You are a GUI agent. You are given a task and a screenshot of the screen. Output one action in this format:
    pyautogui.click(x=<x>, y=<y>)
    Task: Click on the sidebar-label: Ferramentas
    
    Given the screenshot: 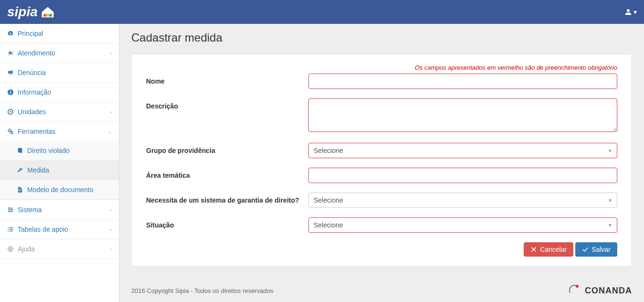 What is the action you would take?
    pyautogui.click(x=36, y=131)
    